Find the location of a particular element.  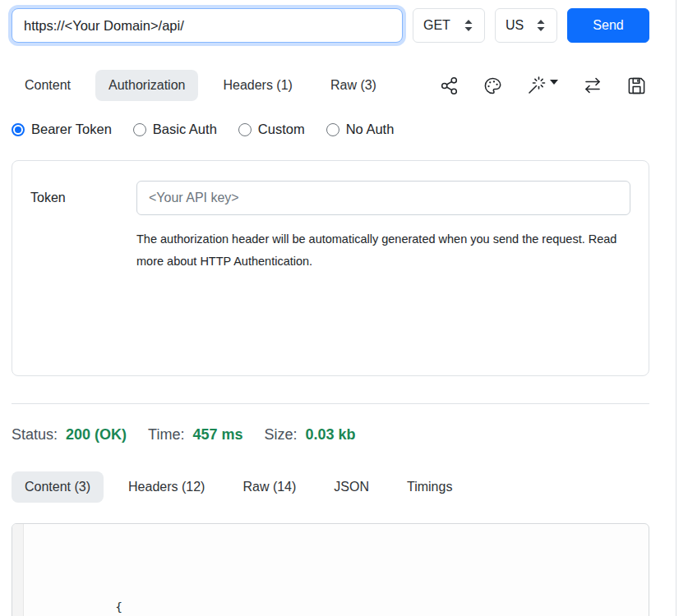

code-gutter is located at coordinates (18, 570).